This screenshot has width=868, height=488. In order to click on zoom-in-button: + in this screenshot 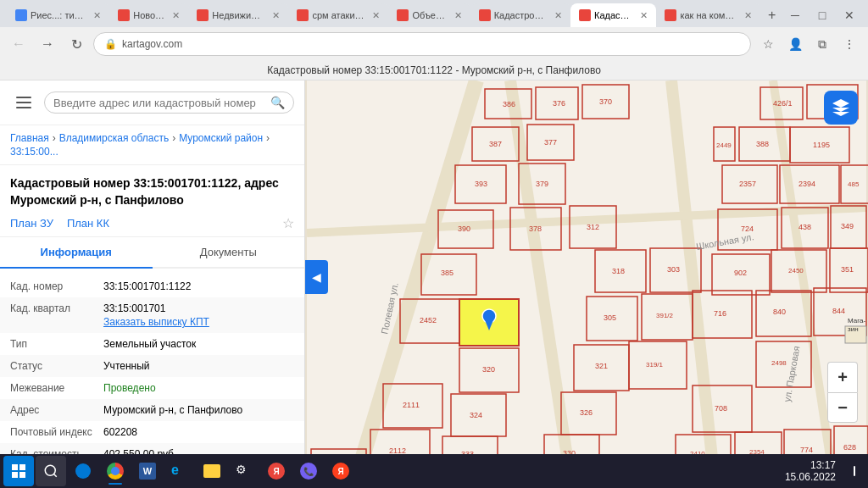, I will do `click(843, 377)`.